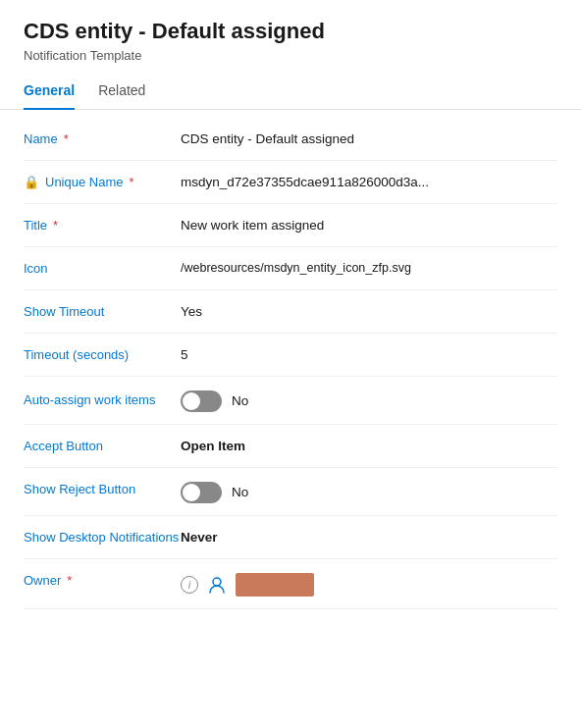  I want to click on field-show-reject: Show Reject Button No, so click(290, 493).